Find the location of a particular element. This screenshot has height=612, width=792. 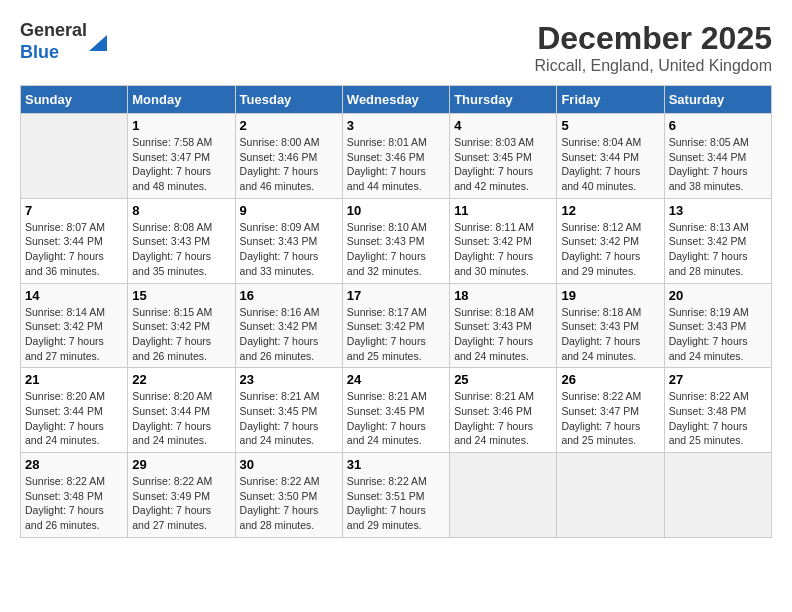

location: Riccall, England, United Kingdom is located at coordinates (654, 66).